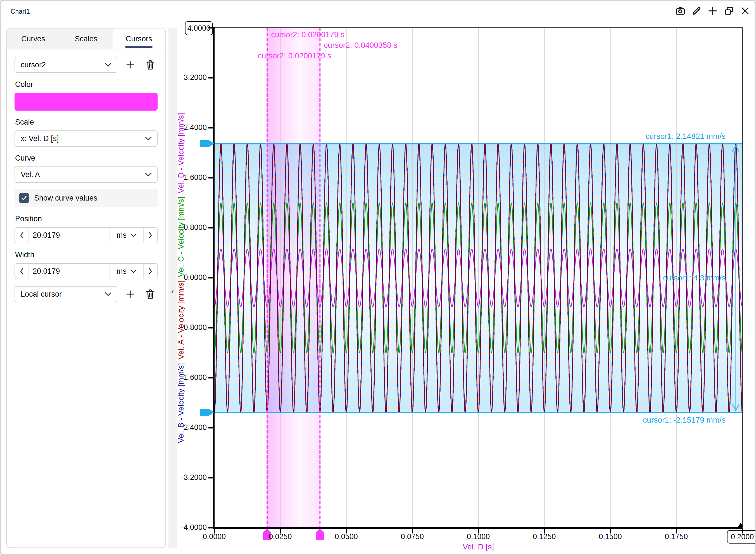 Image resolution: width=756 pixels, height=555 pixels. Describe the element at coordinates (122, 271) in the screenshot. I see `width-unit-label: ms` at that location.